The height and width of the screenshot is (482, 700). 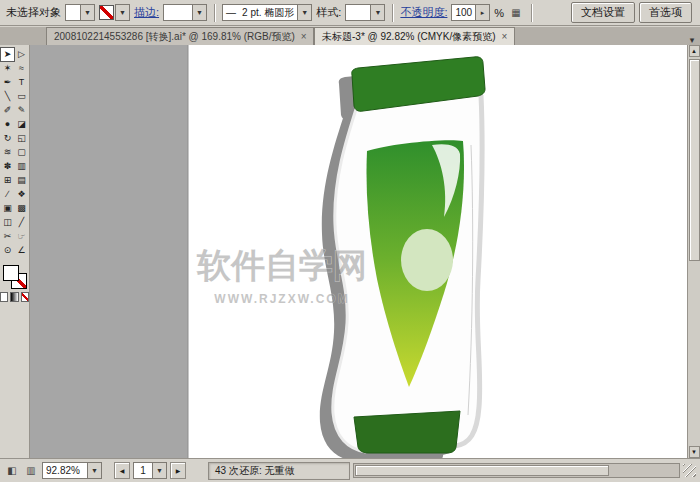 What do you see at coordinates (122, 470) in the screenshot?
I see `prev-artboard-icon: ◀` at bounding box center [122, 470].